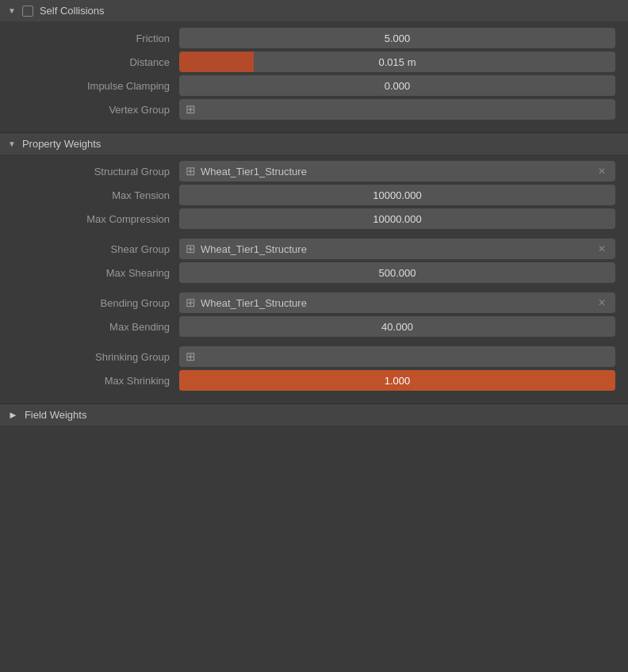 Image resolution: width=628 pixels, height=672 pixels. I want to click on self-collisions-header: ▼ Self Collisions, so click(314, 11).